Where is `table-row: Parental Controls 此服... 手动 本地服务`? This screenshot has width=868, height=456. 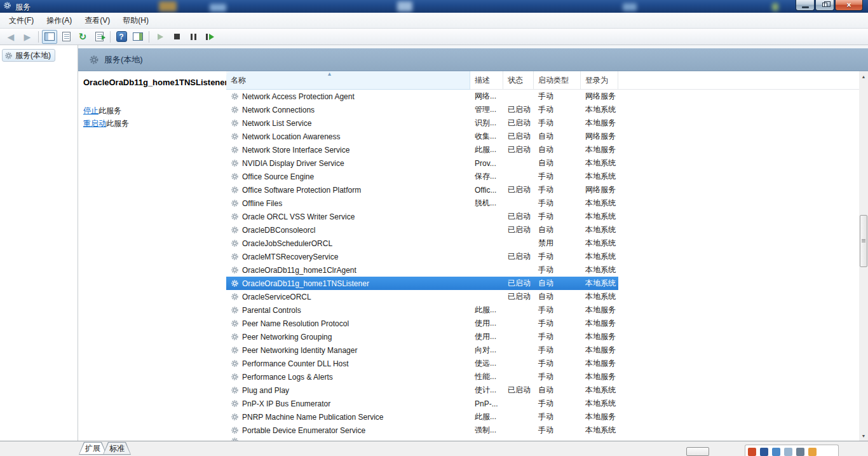 table-row: Parental Controls 此服... 手动 本地服务 is located at coordinates (543, 310).